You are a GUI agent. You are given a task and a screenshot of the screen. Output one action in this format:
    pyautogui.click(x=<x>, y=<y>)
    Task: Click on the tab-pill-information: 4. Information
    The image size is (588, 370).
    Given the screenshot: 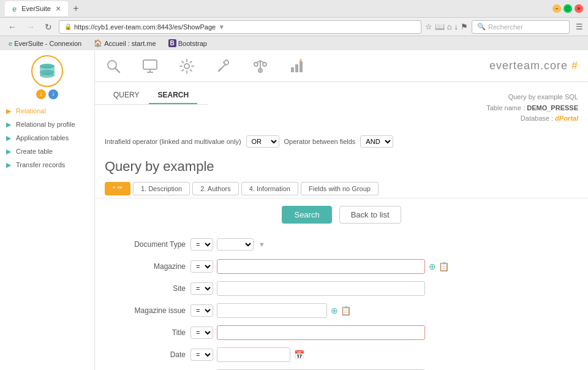 What is the action you would take?
    pyautogui.click(x=270, y=189)
    